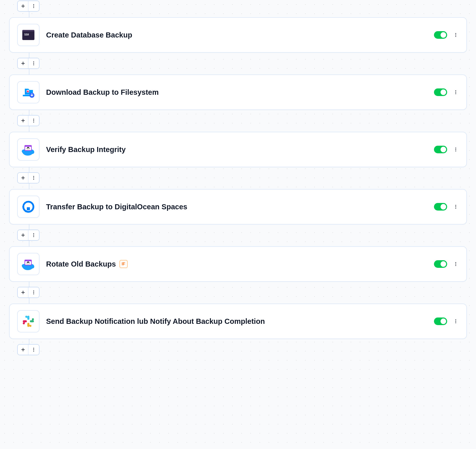 The image size is (476, 449). I want to click on workflow-step: Verify Backup Integrity, so click(238, 149).